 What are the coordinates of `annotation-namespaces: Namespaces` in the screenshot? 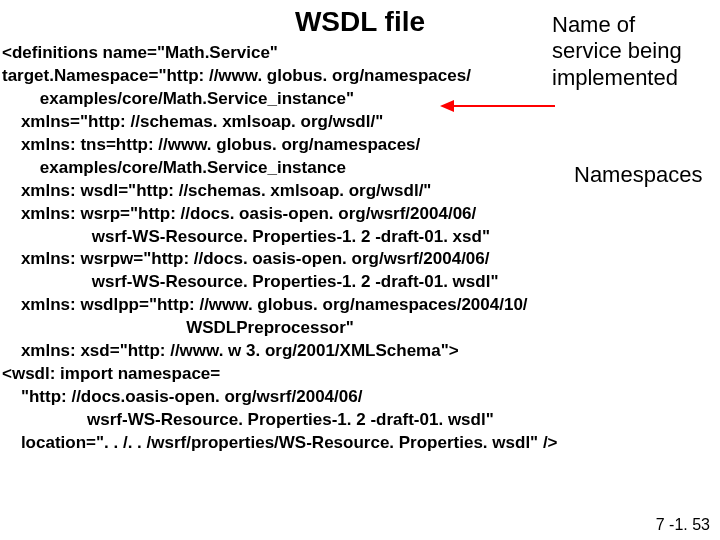 It's located at (644, 175).